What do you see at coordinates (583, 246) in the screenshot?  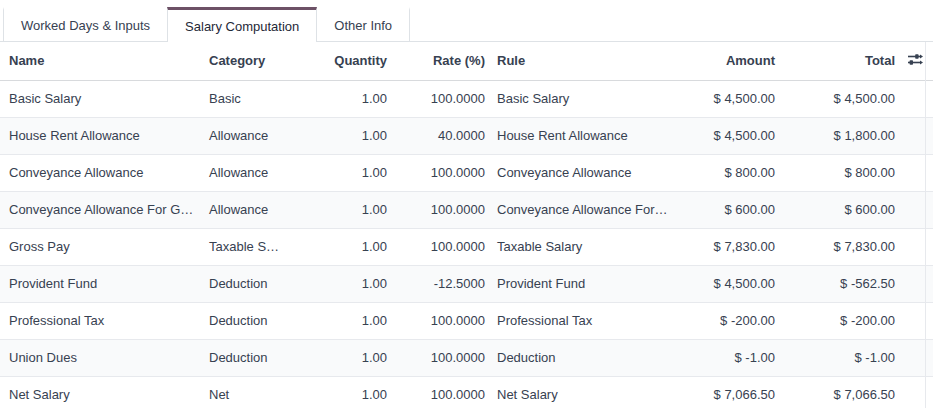 I see `rule-cell: Taxable Salary` at bounding box center [583, 246].